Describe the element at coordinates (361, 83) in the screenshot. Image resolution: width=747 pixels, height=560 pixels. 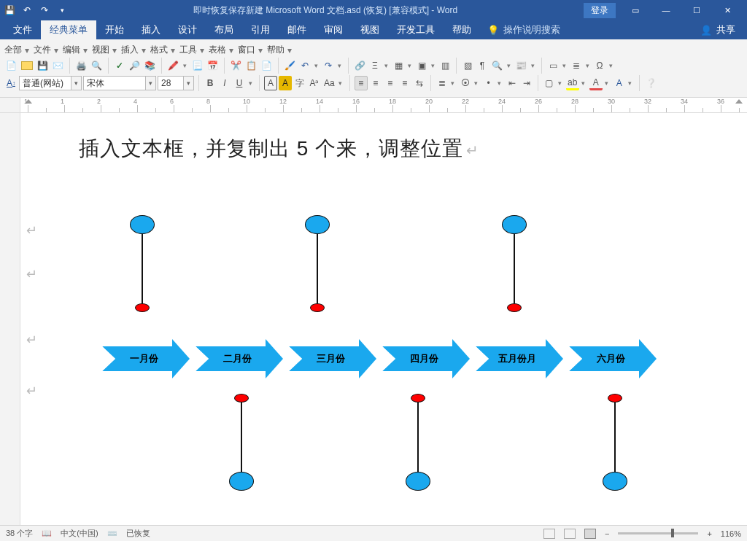
I see `align-left-icon: ≡` at that location.